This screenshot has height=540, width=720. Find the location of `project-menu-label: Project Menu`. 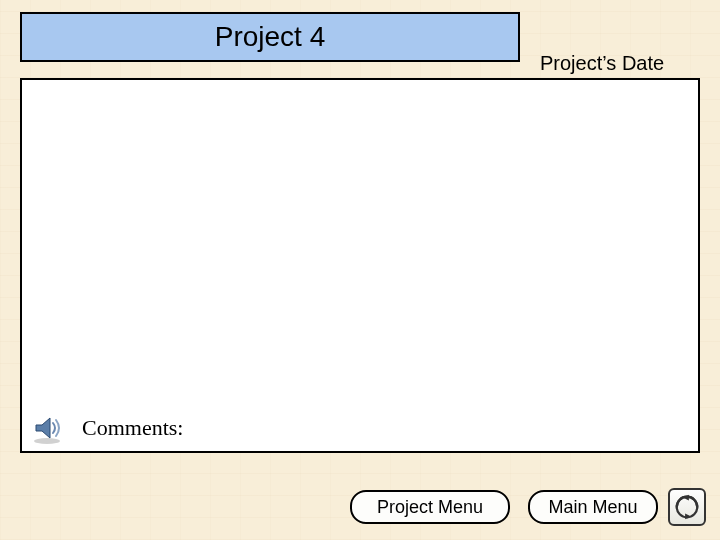

project-menu-label: Project Menu is located at coordinates (430, 508).